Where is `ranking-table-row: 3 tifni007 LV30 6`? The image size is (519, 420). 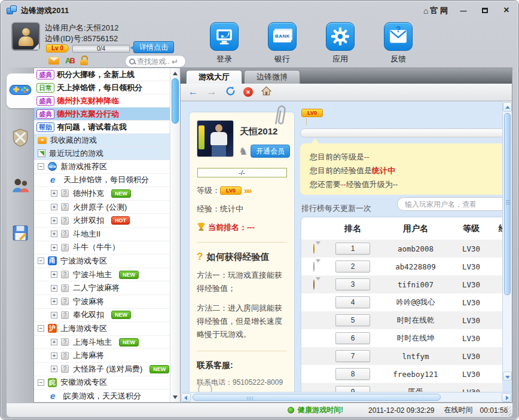 ranking-table-row: 3 tifni007 LV30 6 is located at coordinates (402, 284).